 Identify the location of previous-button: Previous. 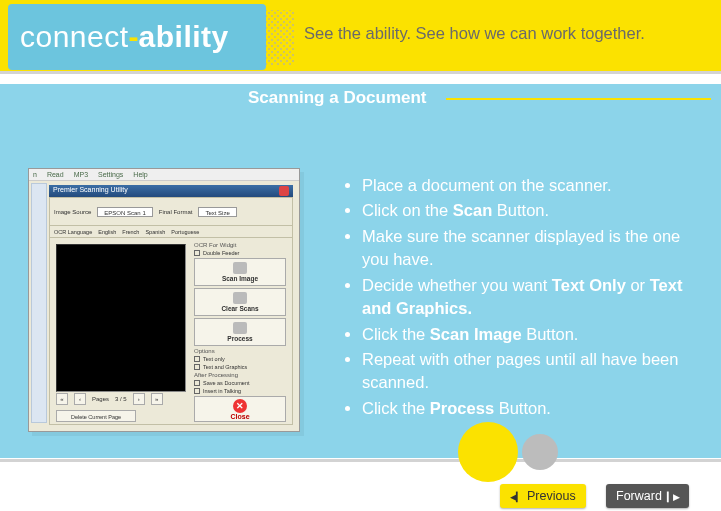
(543, 496).